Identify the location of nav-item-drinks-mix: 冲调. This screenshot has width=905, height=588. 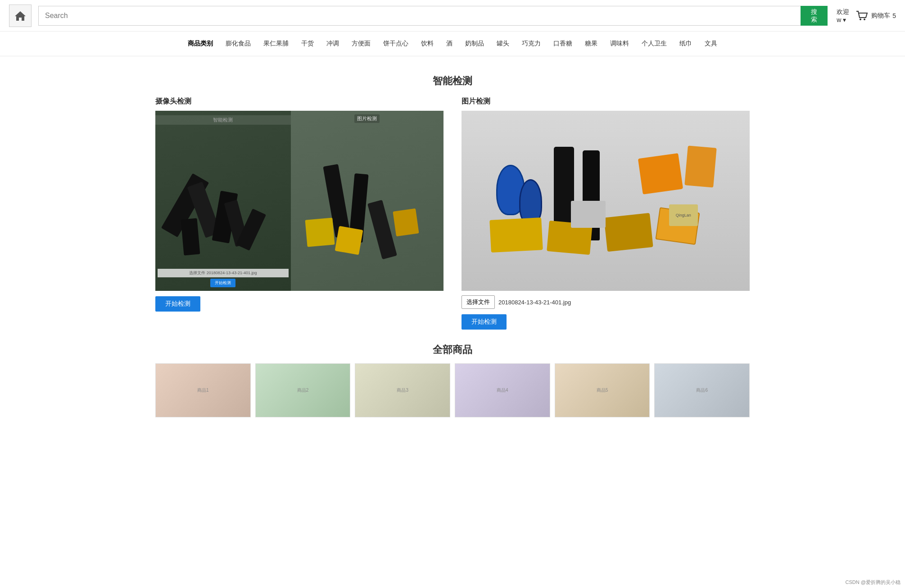
(333, 44).